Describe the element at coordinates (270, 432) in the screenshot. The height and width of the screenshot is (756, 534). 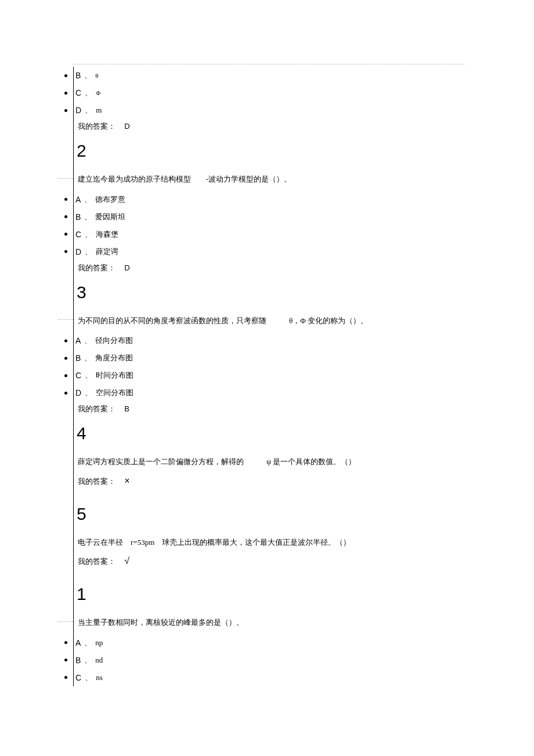
I see `question-number: 4` at that location.